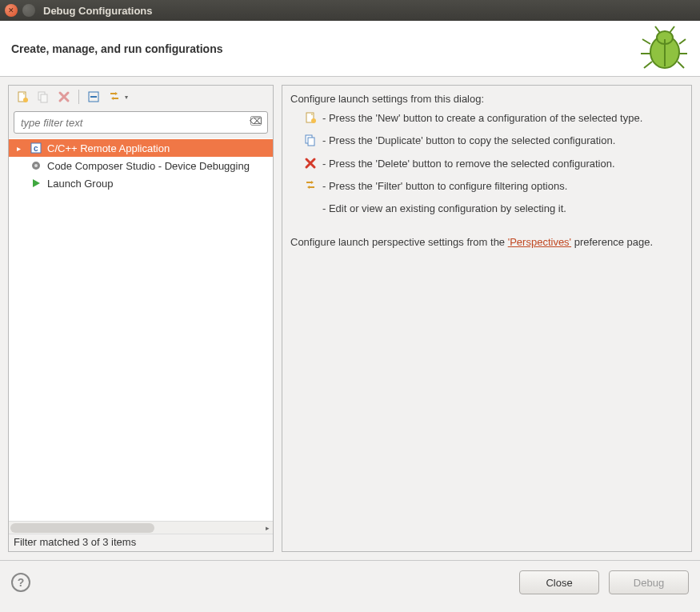  What do you see at coordinates (141, 123) in the screenshot?
I see `filter-wrap: ⌫` at bounding box center [141, 123].